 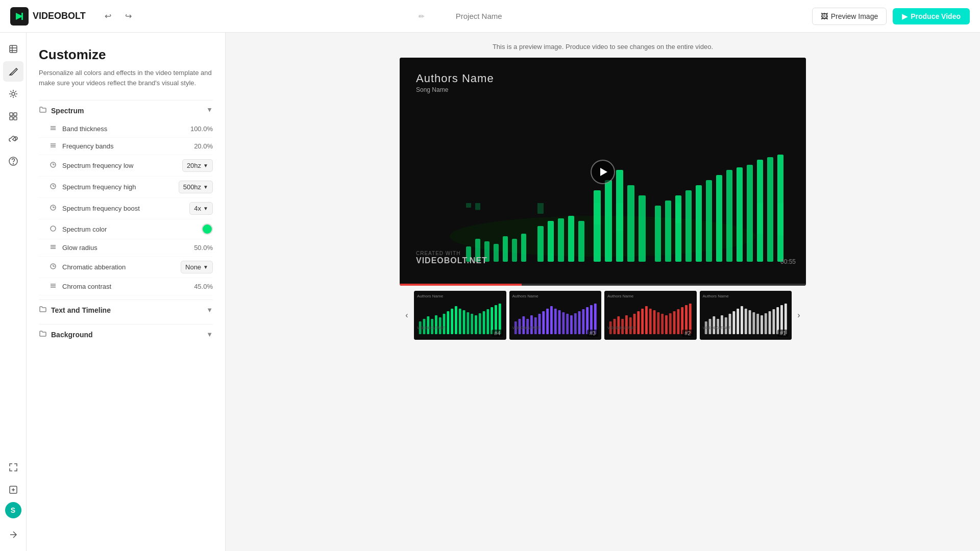 I want to click on glow-radius-value: 50.0%, so click(x=203, y=248).